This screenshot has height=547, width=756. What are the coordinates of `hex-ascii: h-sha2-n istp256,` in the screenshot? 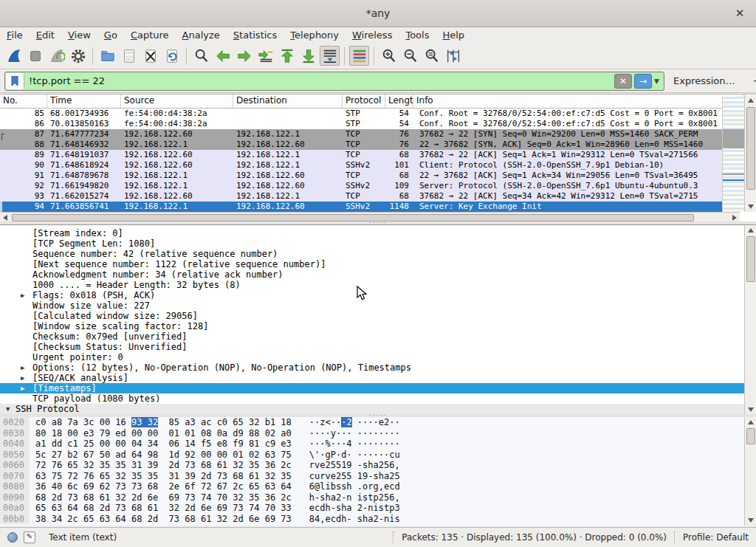 It's located at (354, 498).